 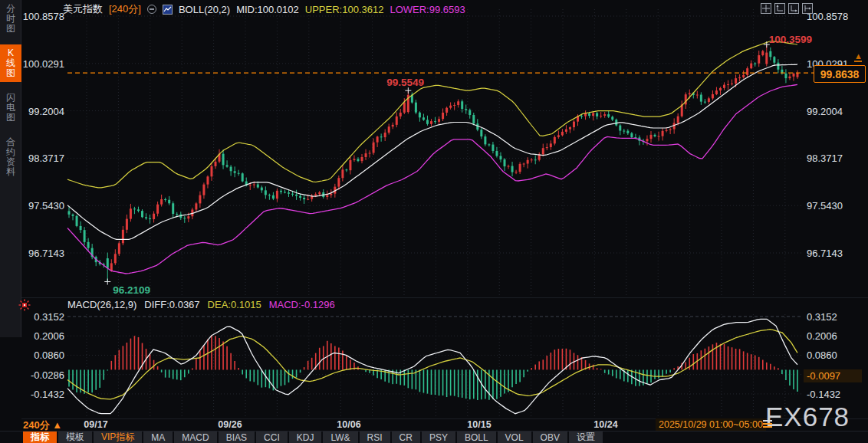 What do you see at coordinates (825, 205) in the screenshot?
I see `price-axis-label-right: 97.5430` at bounding box center [825, 205].